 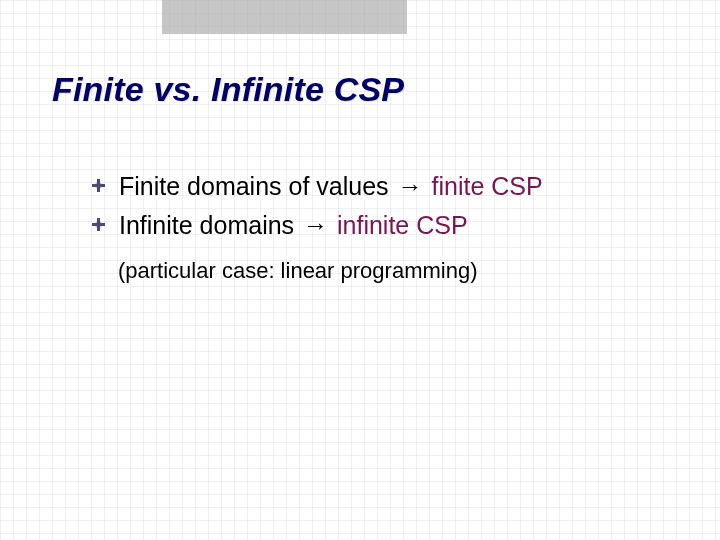 I want to click on bullet-prefix: Infinite domains, so click(x=210, y=225).